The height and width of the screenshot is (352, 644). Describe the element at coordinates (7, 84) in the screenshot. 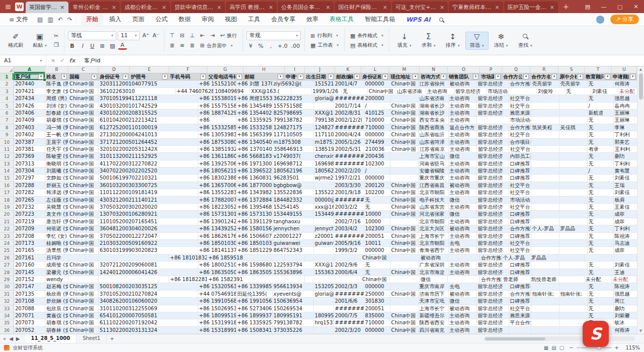

I see `row-header-2: 2` at that location.